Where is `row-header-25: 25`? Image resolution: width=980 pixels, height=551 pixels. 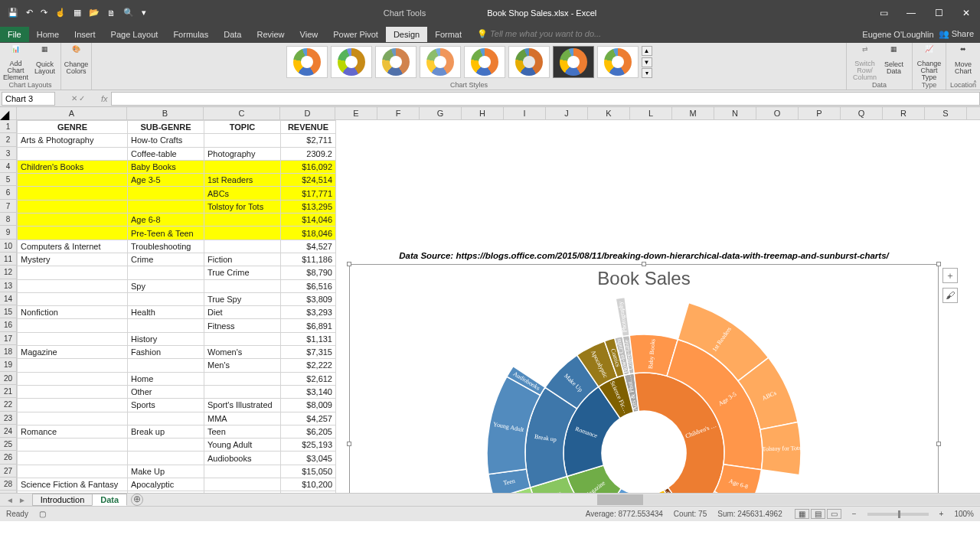 row-header-25: 25 is located at coordinates (8, 444).